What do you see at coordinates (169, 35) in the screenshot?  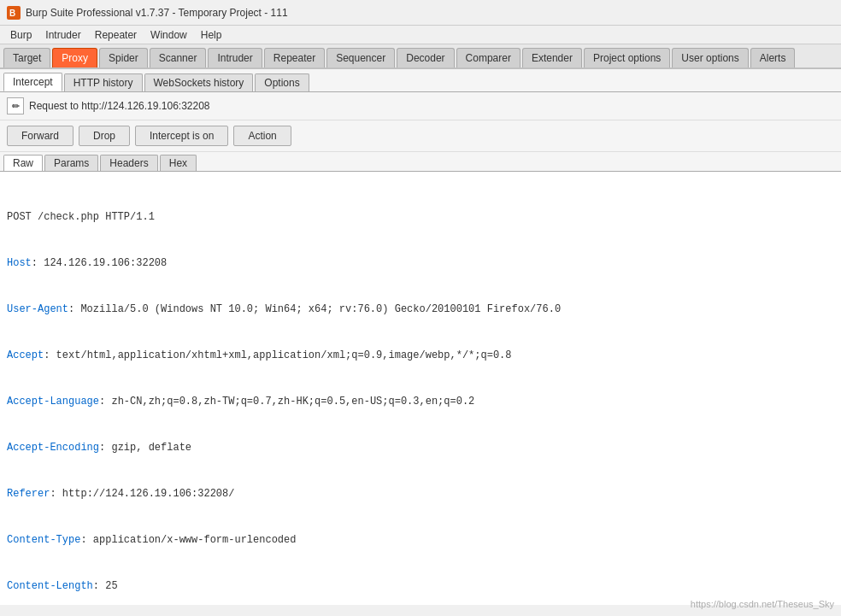 I see `menu-window: Window` at bounding box center [169, 35].